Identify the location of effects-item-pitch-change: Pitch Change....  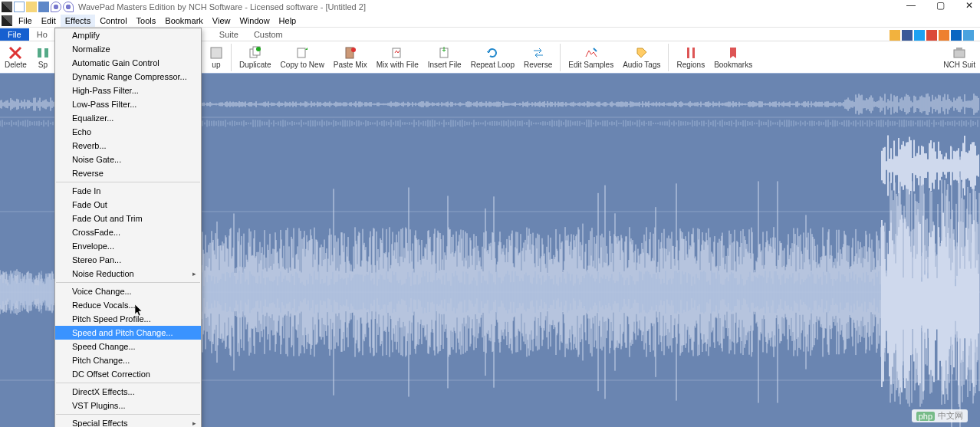
(128, 360).